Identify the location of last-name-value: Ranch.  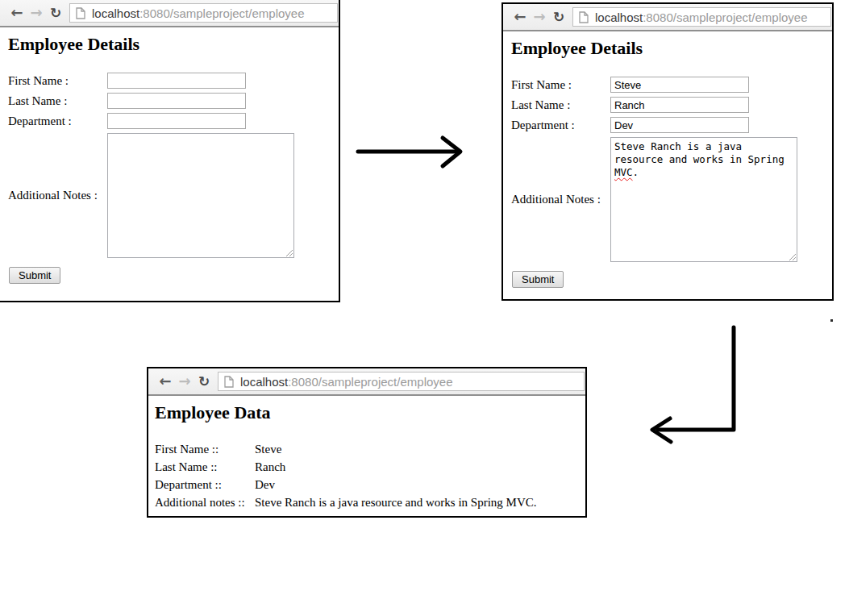
(417, 467).